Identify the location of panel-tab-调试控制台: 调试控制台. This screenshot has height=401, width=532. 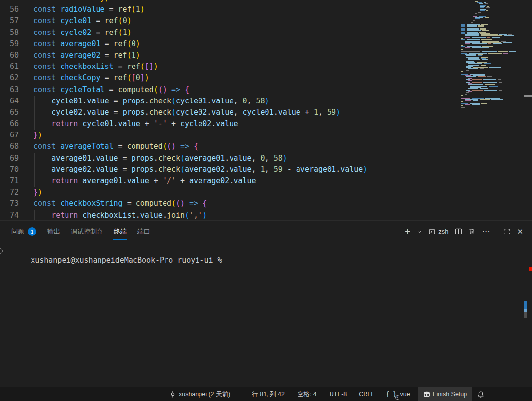
(87, 232).